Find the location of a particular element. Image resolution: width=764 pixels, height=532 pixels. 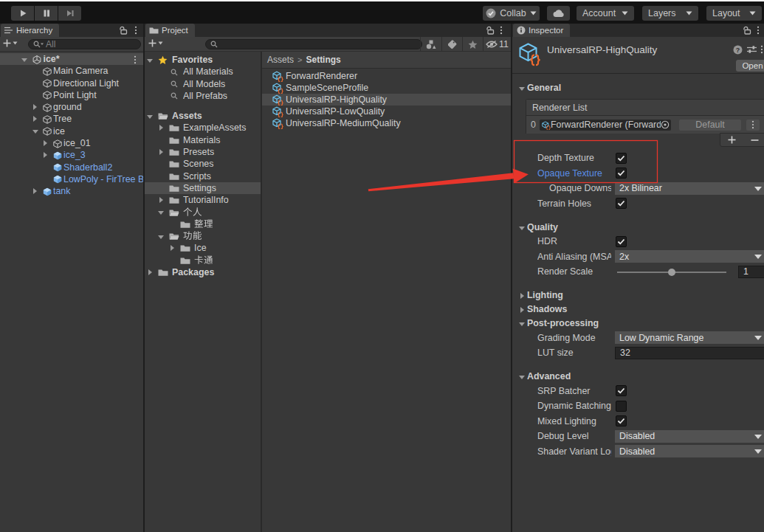

search-by-label-button is located at coordinates (452, 44).